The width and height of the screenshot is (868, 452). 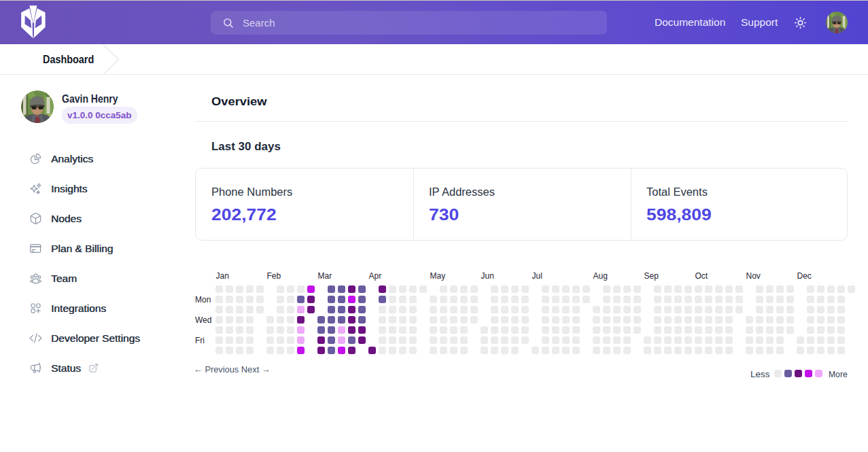 What do you see at coordinates (203, 300) in the screenshot?
I see `svg-text: Mon` at bounding box center [203, 300].